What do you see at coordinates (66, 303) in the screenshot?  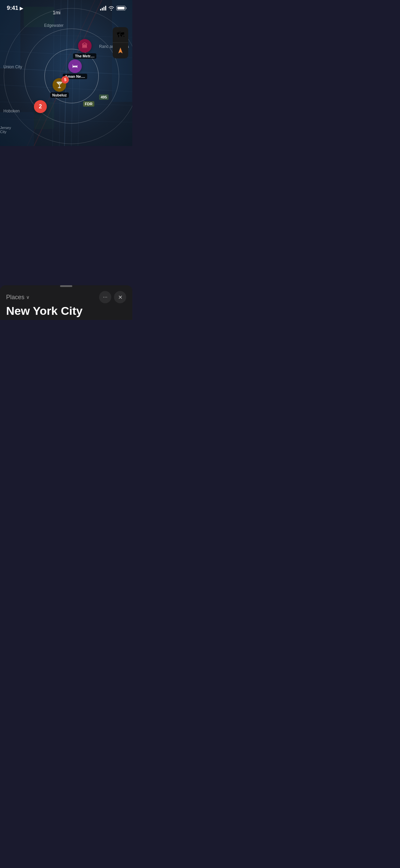 I see `bottom-sheet: Places ∨ ··· ✕ New York City ≡ Categorie…` at bounding box center [66, 303].